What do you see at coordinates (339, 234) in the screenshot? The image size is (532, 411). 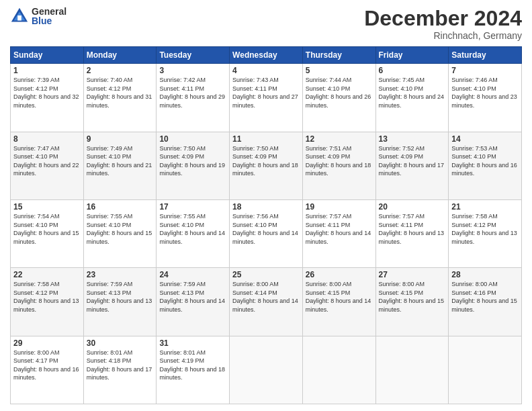 I see `table-row: 19Sunrise: 7:57 AMSunset: 4:11 PMDayligh…` at bounding box center [339, 234].